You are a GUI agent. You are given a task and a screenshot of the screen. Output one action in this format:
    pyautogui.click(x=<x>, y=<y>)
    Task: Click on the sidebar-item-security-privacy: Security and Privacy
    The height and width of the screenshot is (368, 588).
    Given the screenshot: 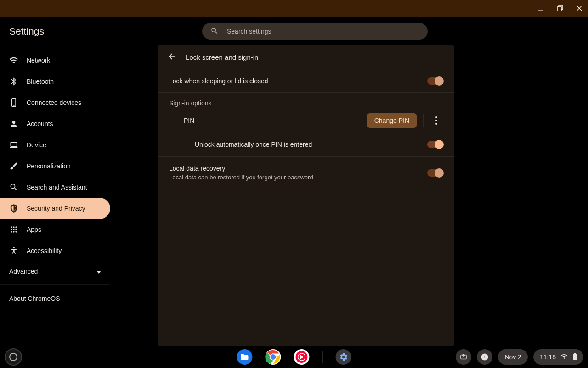 What is the action you would take?
    pyautogui.click(x=55, y=208)
    